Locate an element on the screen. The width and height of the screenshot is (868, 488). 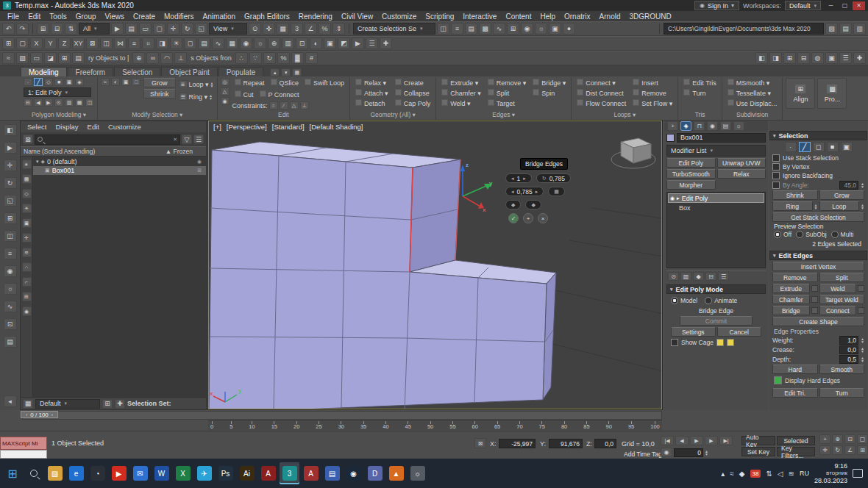
tray-network-icon: ≋ is located at coordinates (791, 473).